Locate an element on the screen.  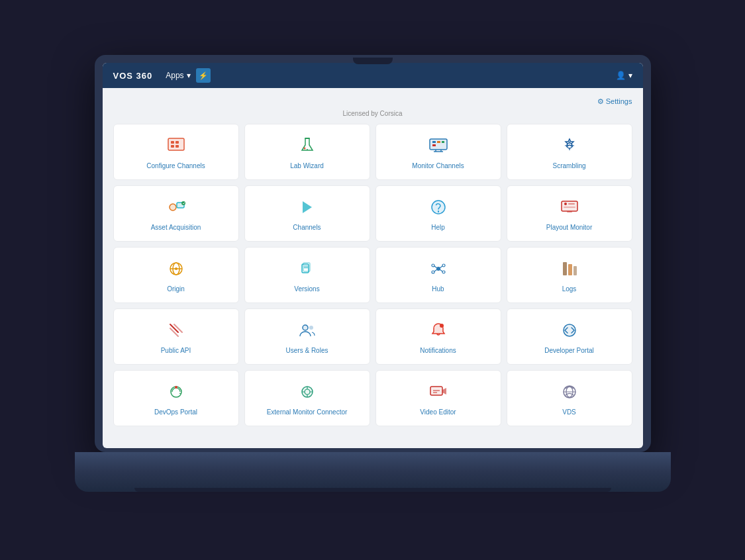
vds-icon is located at coordinates (570, 392).